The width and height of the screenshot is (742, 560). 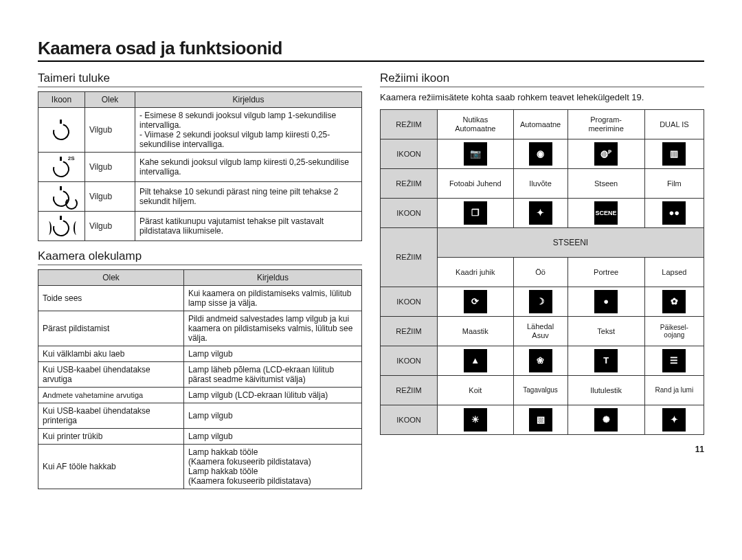 What do you see at coordinates (201, 131) in the screenshot?
I see `table-row: Vilgub - Esimese 8 sekundi jooksul vilgu…` at bounding box center [201, 131].